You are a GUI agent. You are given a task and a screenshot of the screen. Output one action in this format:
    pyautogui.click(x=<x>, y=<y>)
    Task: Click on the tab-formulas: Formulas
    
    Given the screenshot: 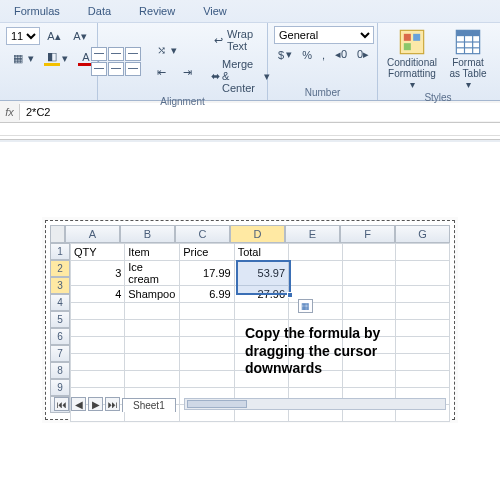 What is the action you would take?
    pyautogui.click(x=37, y=12)
    